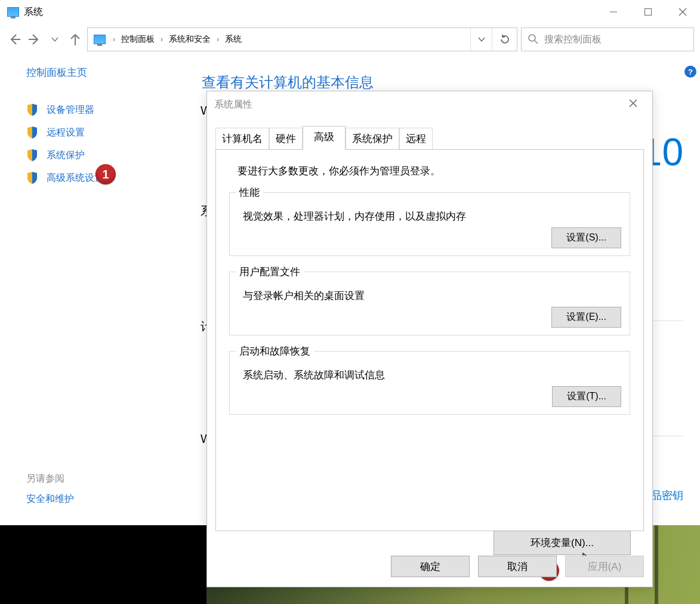 The image size is (700, 604). I want to click on explorer-toolbar: › 控制面板 › 系统和安全 › 系统, so click(350, 39).